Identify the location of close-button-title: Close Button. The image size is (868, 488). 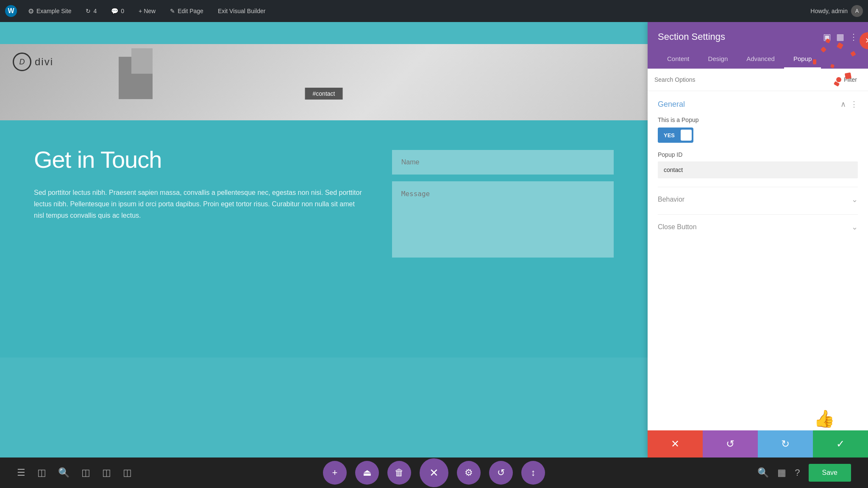
(677, 227).